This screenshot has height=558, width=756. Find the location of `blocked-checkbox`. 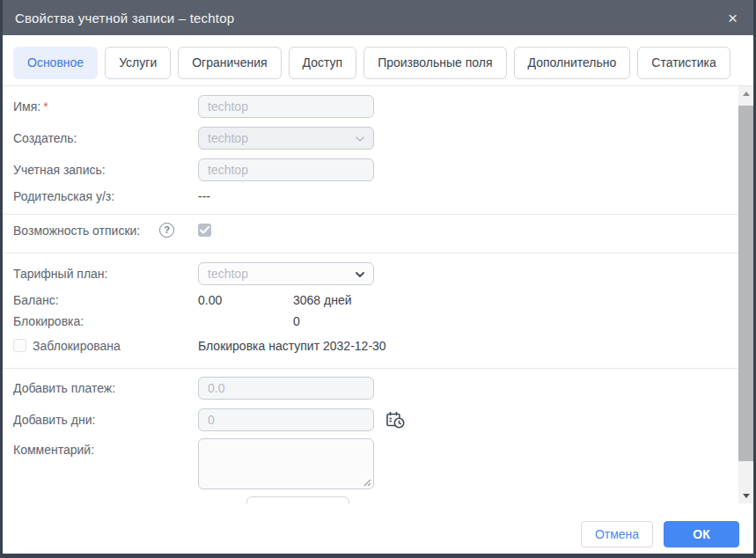

blocked-checkbox is located at coordinates (19, 345).